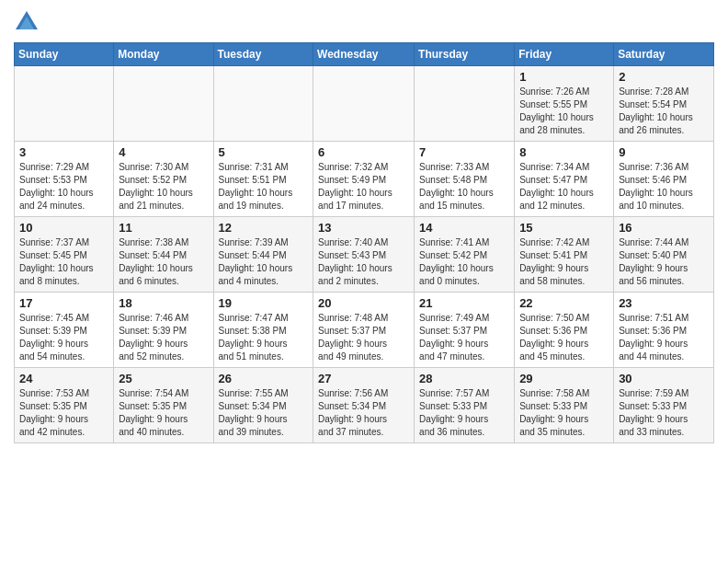 The image size is (728, 563). Describe the element at coordinates (364, 379) in the screenshot. I see `day-number: 27` at that location.